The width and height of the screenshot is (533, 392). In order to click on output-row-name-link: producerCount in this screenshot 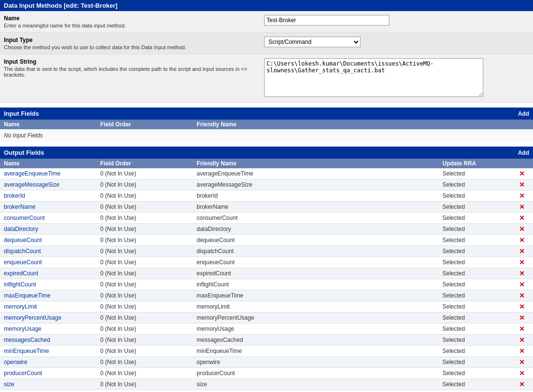, I will do `click(23, 373)`.